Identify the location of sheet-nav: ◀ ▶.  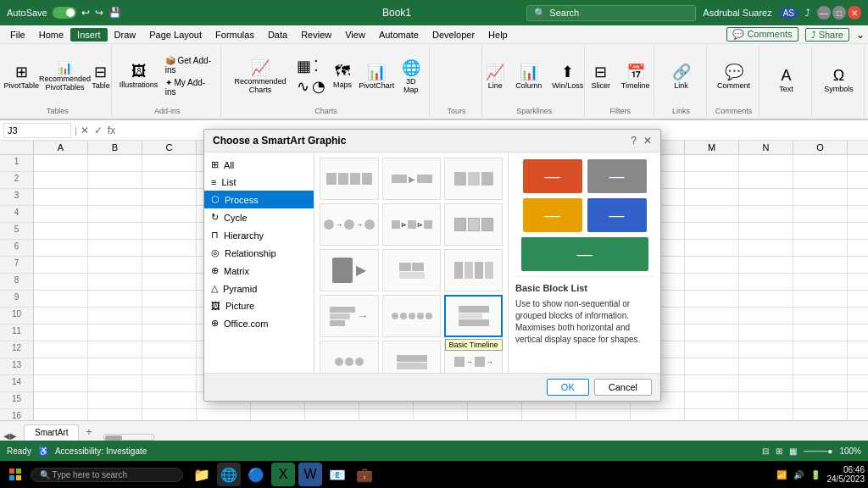
(10, 435).